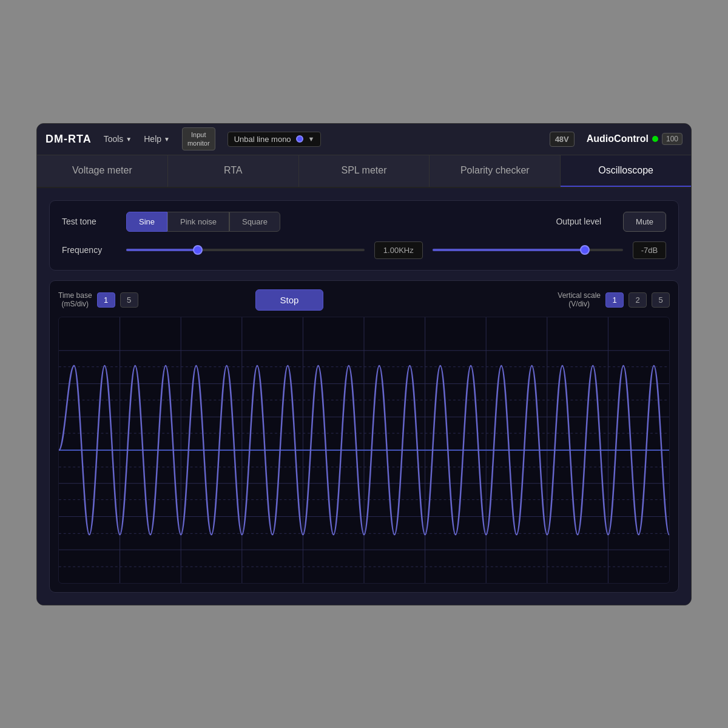 The image size is (728, 728). What do you see at coordinates (300, 139) in the screenshot?
I see `input-source-indicator` at bounding box center [300, 139].